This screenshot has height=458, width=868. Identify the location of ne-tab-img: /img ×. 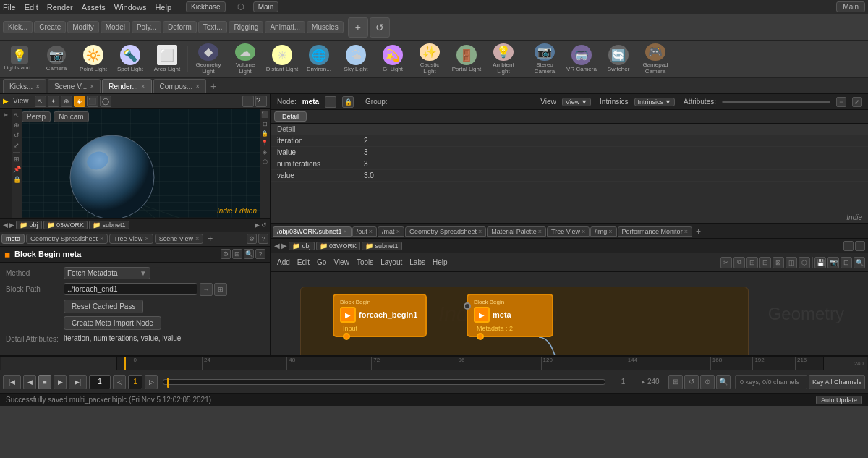
(603, 232).